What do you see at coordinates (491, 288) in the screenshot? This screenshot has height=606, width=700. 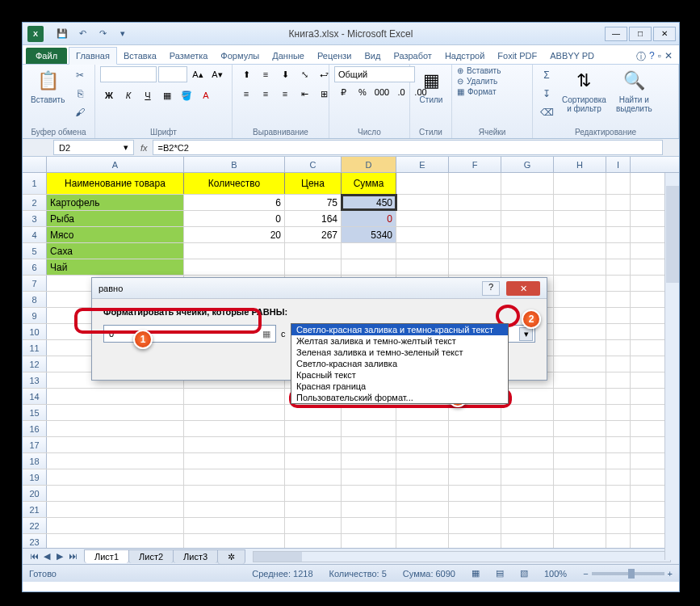 I see `dialog-help-button: ?` at bounding box center [491, 288].